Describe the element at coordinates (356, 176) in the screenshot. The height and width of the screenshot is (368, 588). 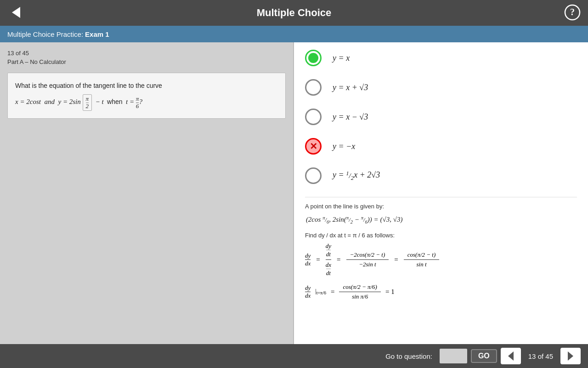
I see `choice-E-math: y = 1/2x + 2√3` at that location.